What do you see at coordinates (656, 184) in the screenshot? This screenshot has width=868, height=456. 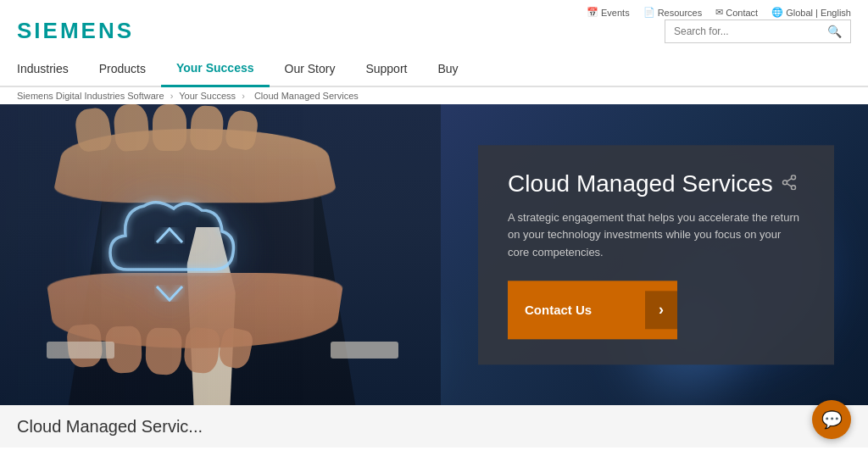 I see `hero-title: Cloud Managed Services` at bounding box center [656, 184].